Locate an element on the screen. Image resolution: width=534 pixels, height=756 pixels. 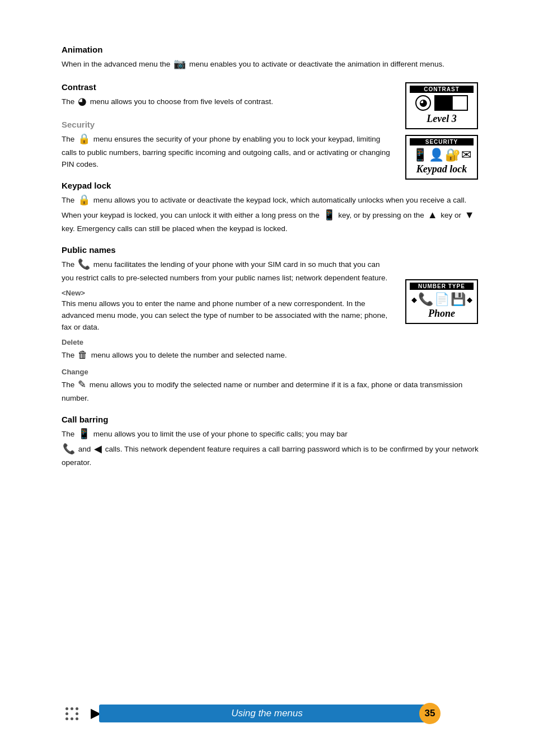
contrast-bar is located at coordinates (451, 103).